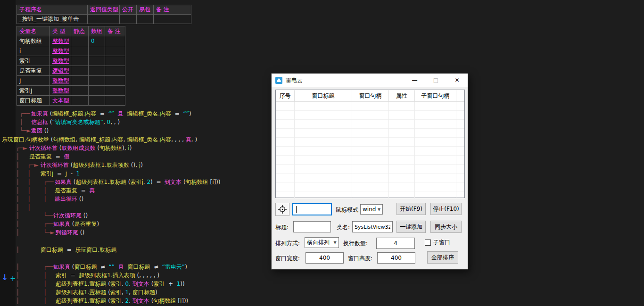 Image resolution: width=644 pixels, height=306 pixels. I want to click on close-icon: ✕, so click(457, 80).